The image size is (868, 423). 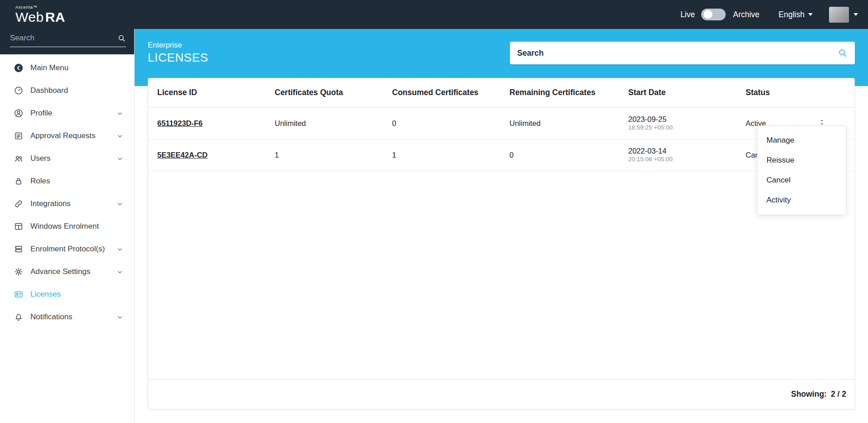 What do you see at coordinates (60, 272) in the screenshot?
I see `sidebar-item-label: Advance Settings` at bounding box center [60, 272].